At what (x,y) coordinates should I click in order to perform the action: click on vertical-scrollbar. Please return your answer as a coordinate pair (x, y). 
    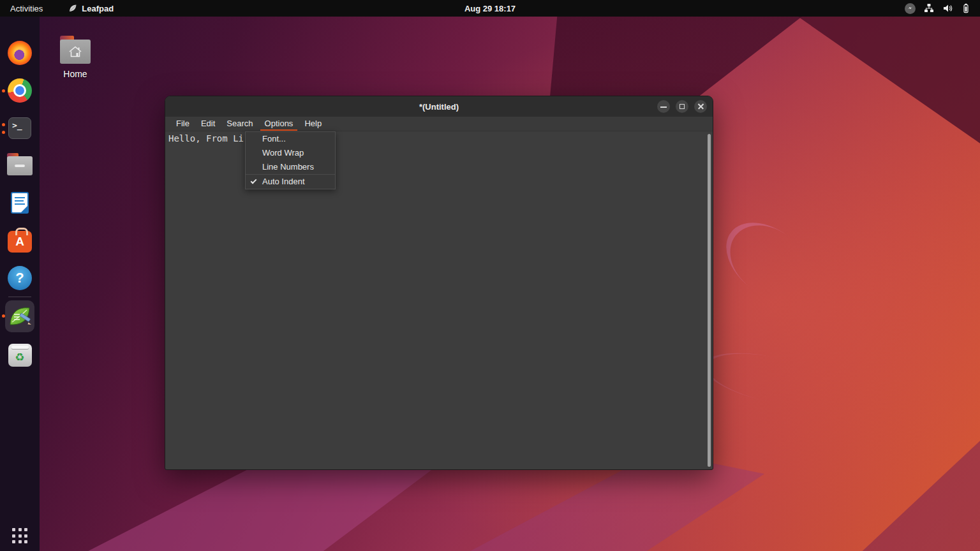
    Looking at the image, I should click on (709, 300).